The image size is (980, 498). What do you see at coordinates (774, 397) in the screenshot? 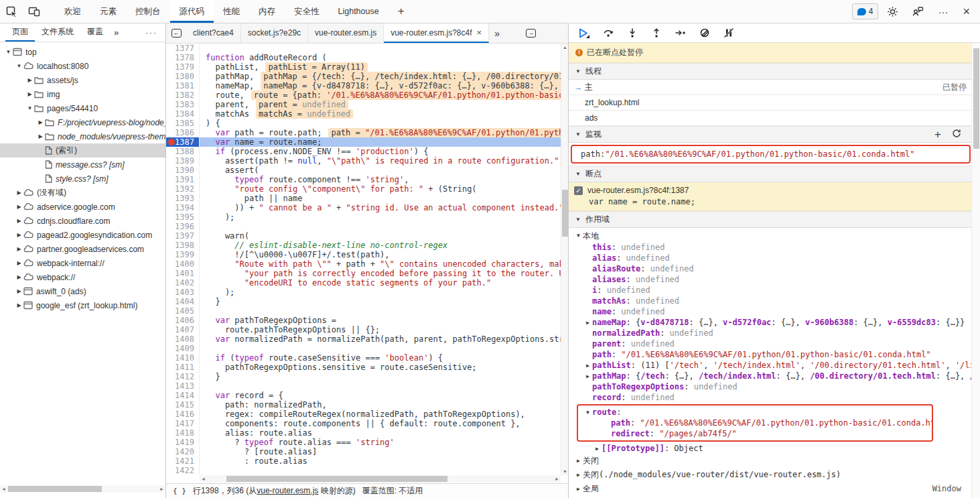
I see `scope-entry: record: undefined` at bounding box center [774, 397].